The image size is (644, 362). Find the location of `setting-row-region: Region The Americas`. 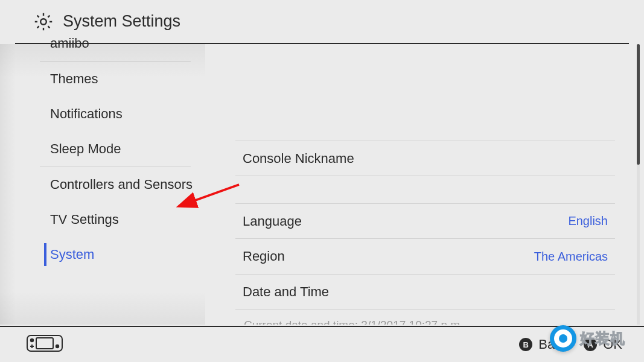

setting-row-region: Region The Americas is located at coordinates (425, 257).